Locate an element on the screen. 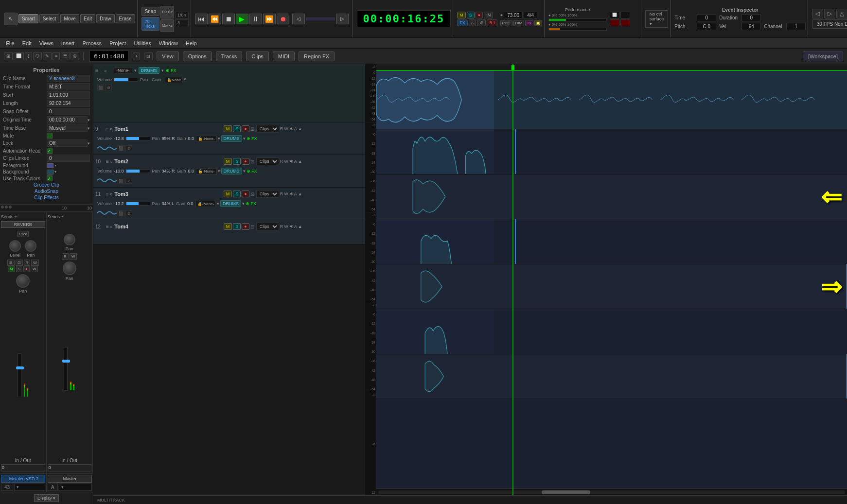 This screenshot has width=847, height=504. clip-name-value: У вселеной is located at coordinates (68, 79).